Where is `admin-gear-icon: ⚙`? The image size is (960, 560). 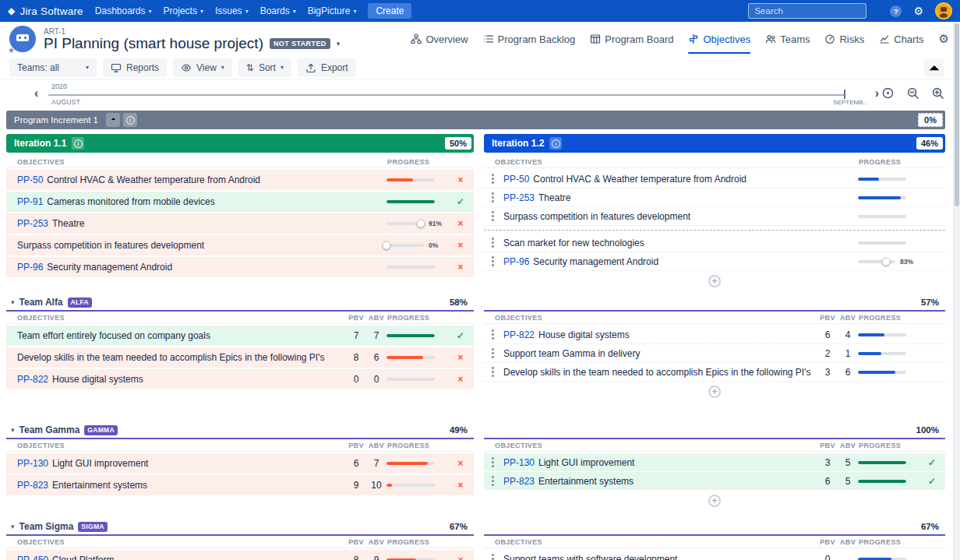 admin-gear-icon: ⚙ is located at coordinates (918, 11).